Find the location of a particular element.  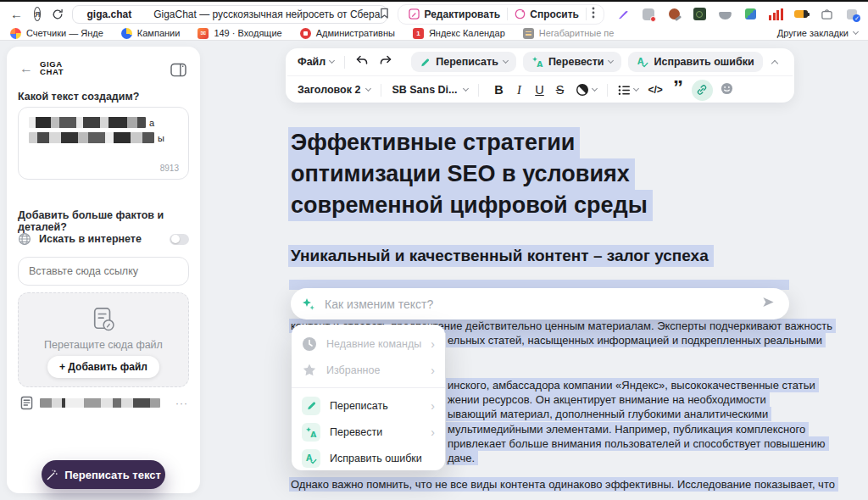

star-icon is located at coordinates (309, 370).